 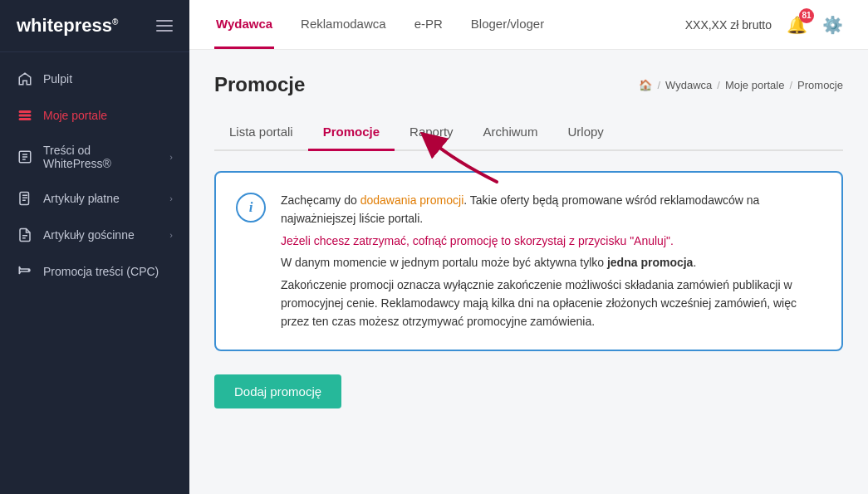 What do you see at coordinates (689, 85) in the screenshot?
I see `breadcrumb-wydawca: Wydawca` at bounding box center [689, 85].